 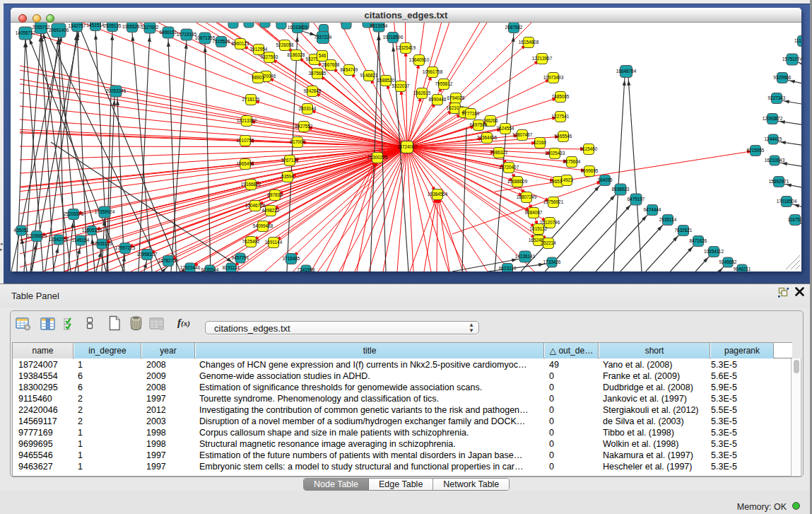 What do you see at coordinates (589, 171) in the screenshot?
I see `svg-text: 9699695` at bounding box center [589, 171].